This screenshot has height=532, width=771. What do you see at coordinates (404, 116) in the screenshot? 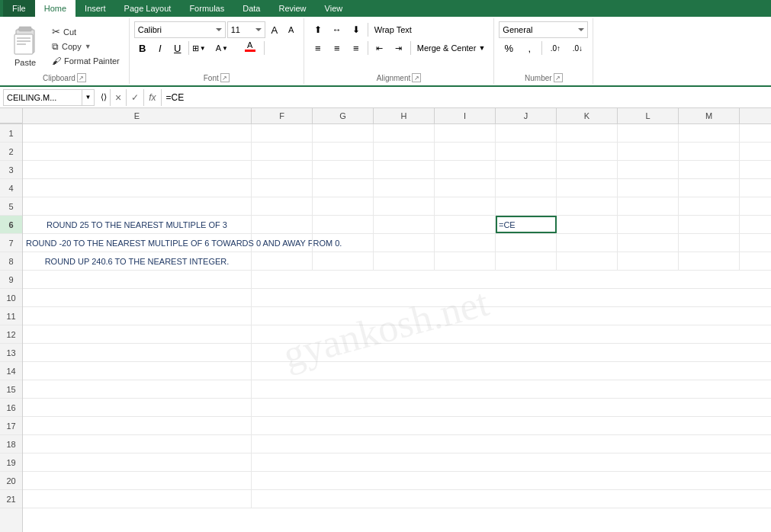
I see `col-header-H: H` at bounding box center [404, 116].